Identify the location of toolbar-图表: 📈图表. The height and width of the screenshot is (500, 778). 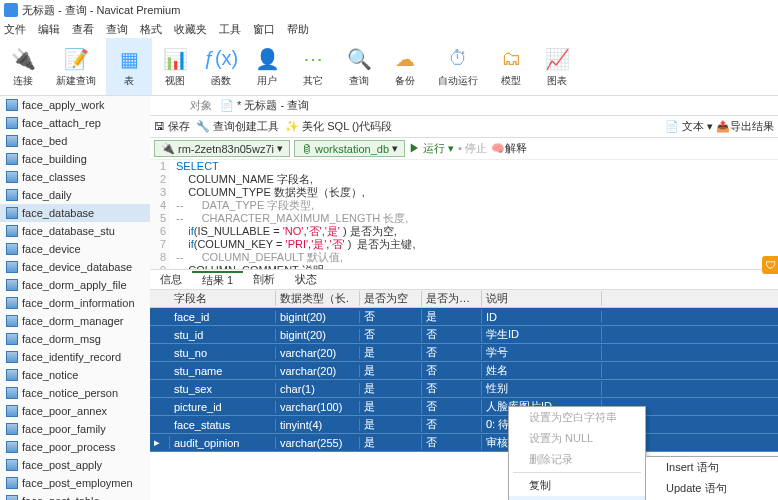
(557, 66).